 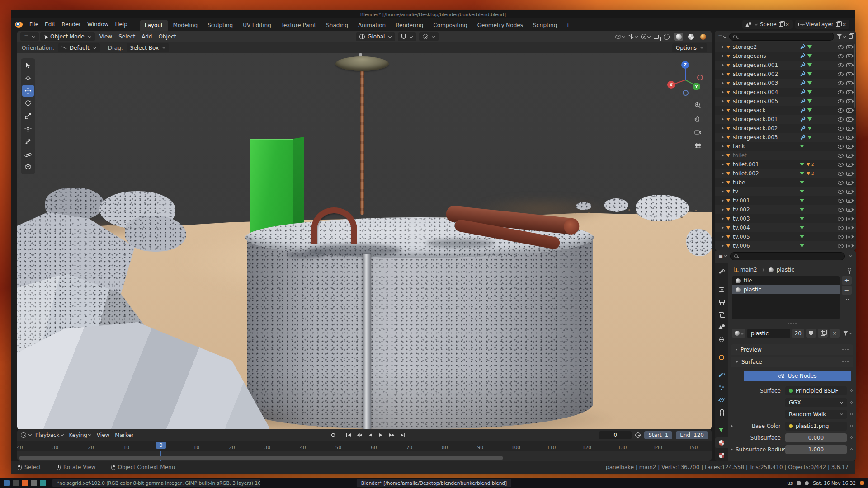 I want to click on outliner-item-tv-005: tv.005, so click(x=785, y=237).